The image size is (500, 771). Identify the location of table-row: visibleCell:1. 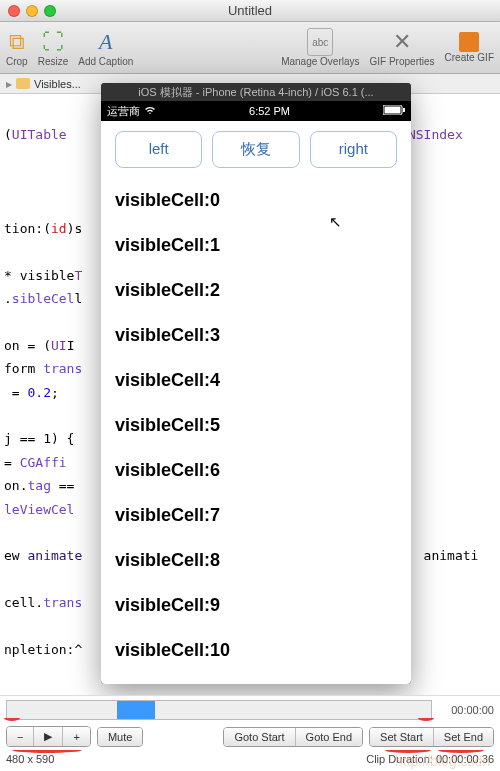
(256, 246).